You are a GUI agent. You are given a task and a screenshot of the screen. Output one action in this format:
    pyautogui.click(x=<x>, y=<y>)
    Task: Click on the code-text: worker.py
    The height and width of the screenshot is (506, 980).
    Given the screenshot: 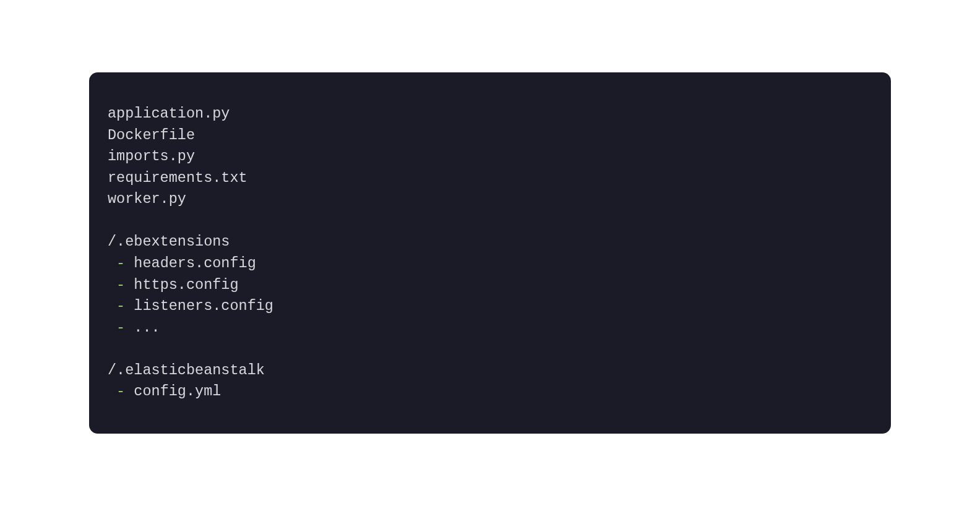 What is the action you would take?
    pyautogui.click(x=147, y=199)
    